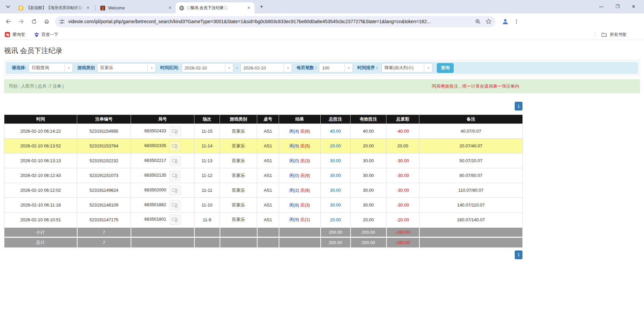 This screenshot has width=644, height=319. Describe the element at coordinates (21, 21) in the screenshot. I see `forward-arrow-icon` at that location.